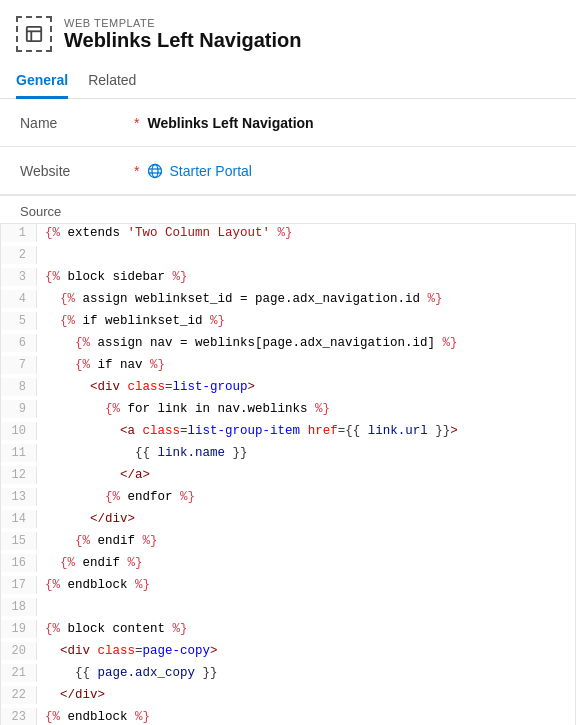  Describe the element at coordinates (75, 123) in the screenshot. I see `name-label: Name` at that location.